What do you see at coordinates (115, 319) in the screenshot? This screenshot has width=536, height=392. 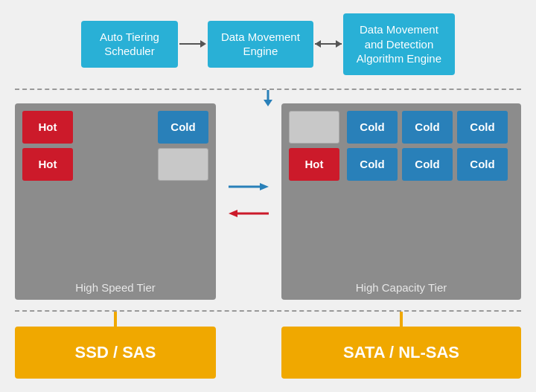 I see `left-connector` at bounding box center [115, 319].